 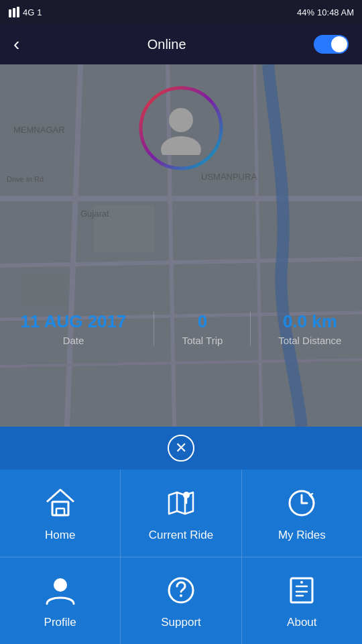 What do you see at coordinates (229, 177) in the screenshot?
I see `map-label-usmanpura: USMANPURA` at bounding box center [229, 177].